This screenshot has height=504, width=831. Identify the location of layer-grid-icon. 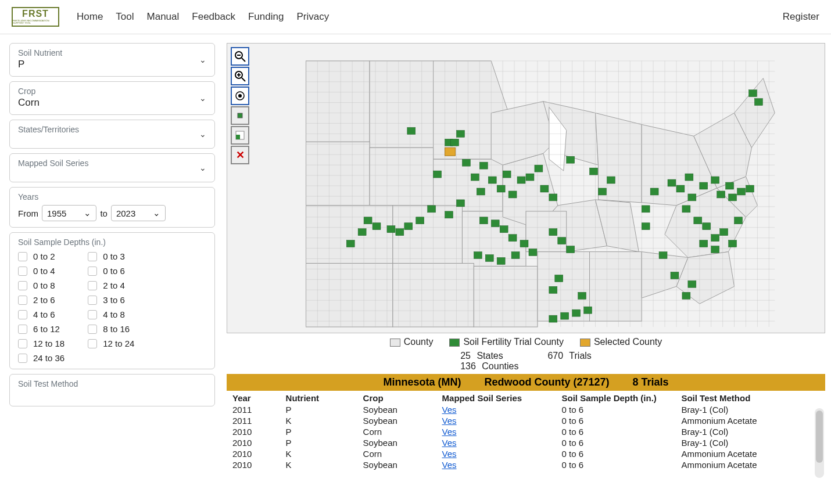
(240, 135).